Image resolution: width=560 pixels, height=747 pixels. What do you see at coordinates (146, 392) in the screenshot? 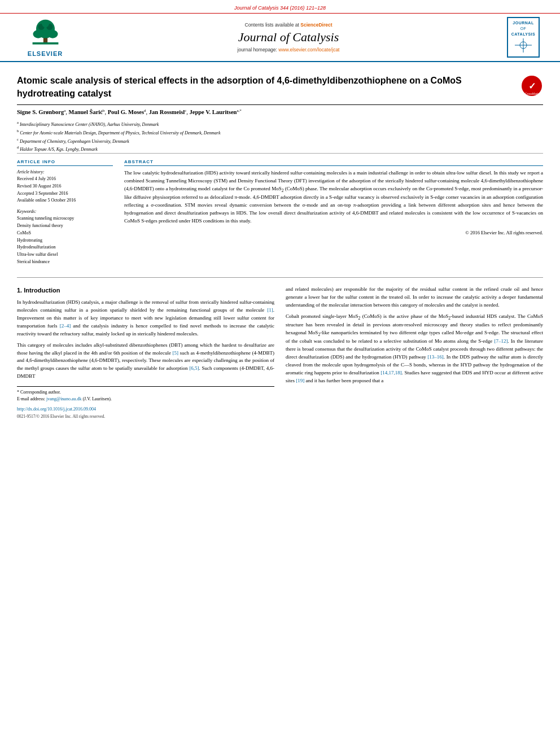
I see `corresponding-author-note: * Corresponding author.` at bounding box center [146, 392].